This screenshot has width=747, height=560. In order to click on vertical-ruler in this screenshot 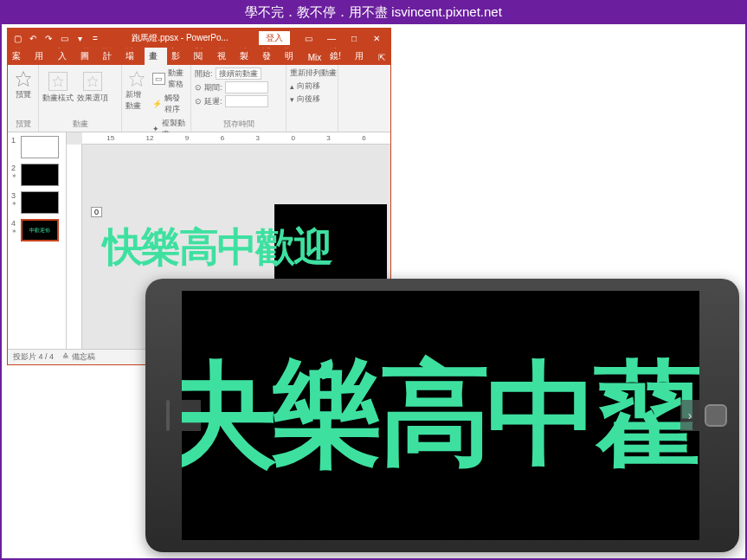, I will do `click(74, 247)`.